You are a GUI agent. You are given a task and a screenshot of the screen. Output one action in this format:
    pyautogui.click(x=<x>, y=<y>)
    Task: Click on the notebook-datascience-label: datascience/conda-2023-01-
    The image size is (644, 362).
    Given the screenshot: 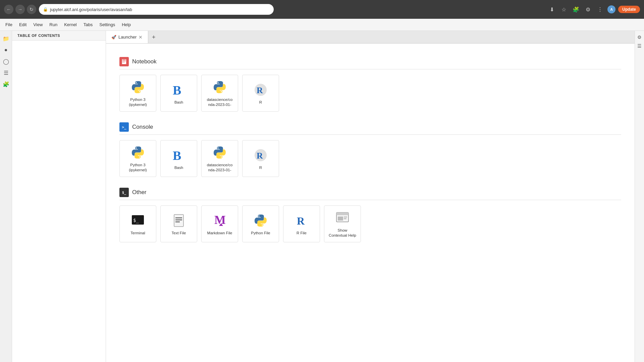 What is the action you would take?
    pyautogui.click(x=220, y=102)
    